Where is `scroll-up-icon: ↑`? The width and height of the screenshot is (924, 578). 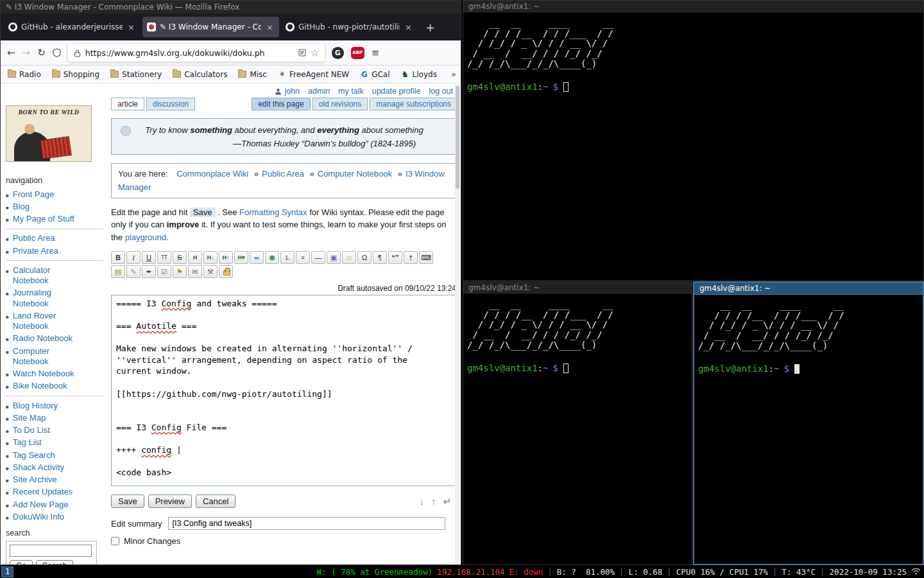
scroll-up-icon: ↑ is located at coordinates (434, 502).